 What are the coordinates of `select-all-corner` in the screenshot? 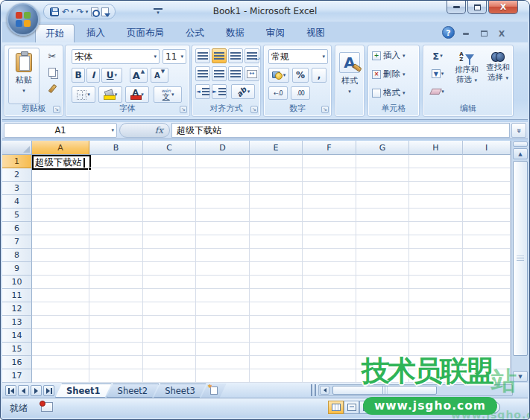 It's located at (17, 147).